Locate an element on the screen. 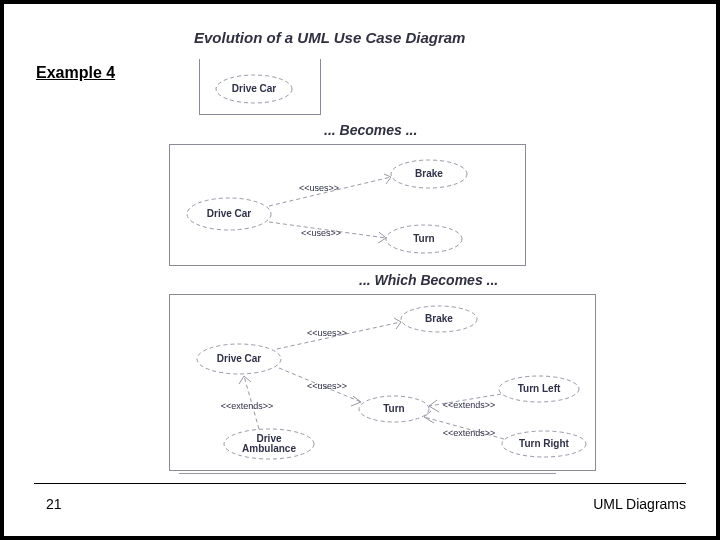 The image size is (720, 540). stage3-turn-right: Turn Right is located at coordinates (544, 444).